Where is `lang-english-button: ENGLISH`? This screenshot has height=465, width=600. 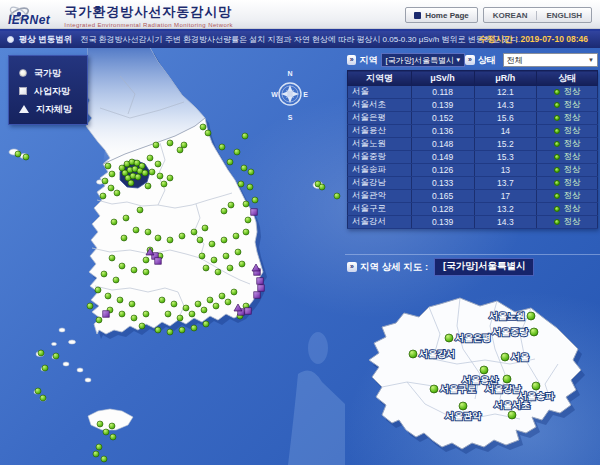
lang-english-button: ENGLISH is located at coordinates (564, 16).